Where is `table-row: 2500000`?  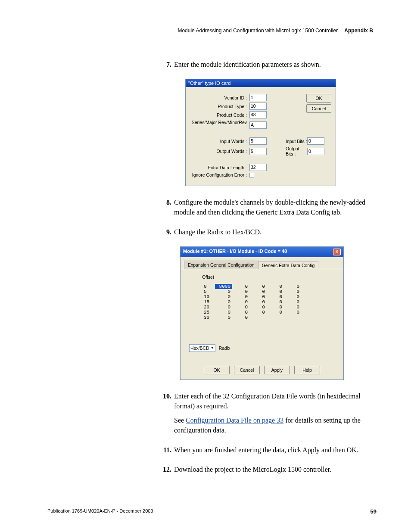 table-row: 2500000 is located at coordinates (268, 312).